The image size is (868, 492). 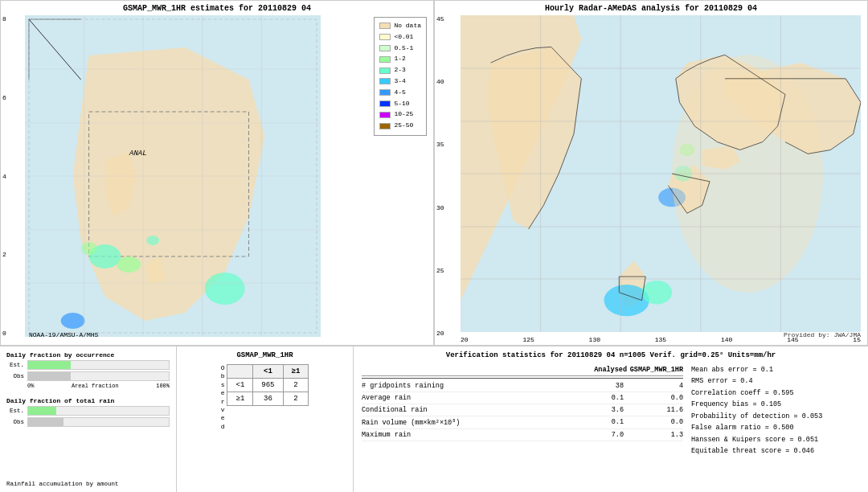 I want to click on legend-item: No data, so click(x=400, y=26).